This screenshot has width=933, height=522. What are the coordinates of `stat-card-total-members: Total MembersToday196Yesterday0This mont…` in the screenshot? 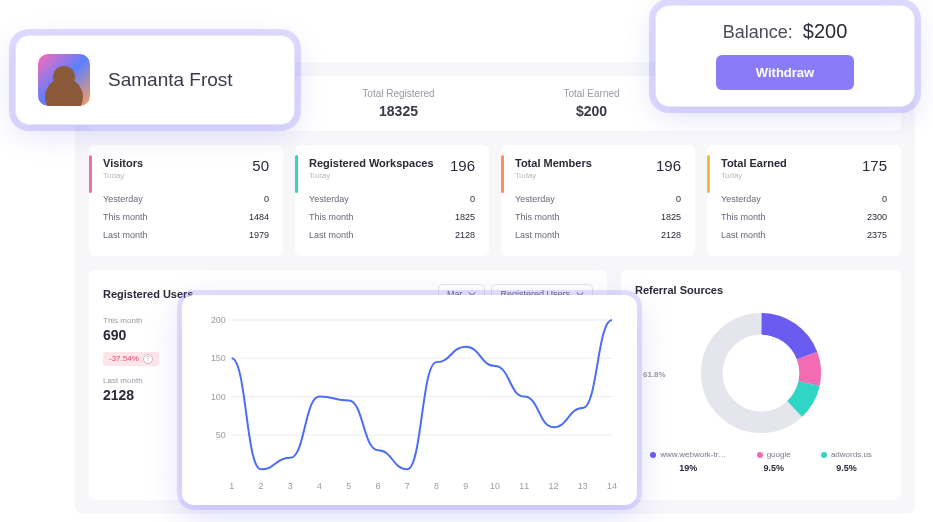 It's located at (598, 200).